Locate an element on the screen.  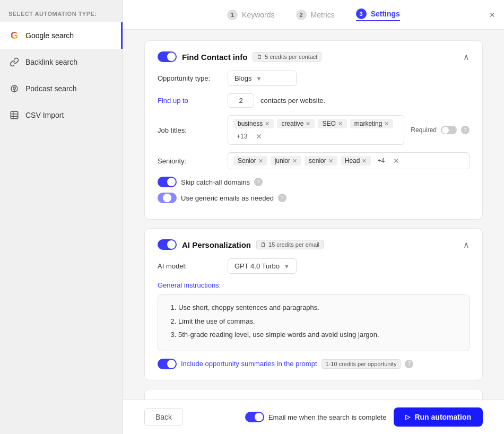
tag-business: business ✕ is located at coordinates (254, 124).